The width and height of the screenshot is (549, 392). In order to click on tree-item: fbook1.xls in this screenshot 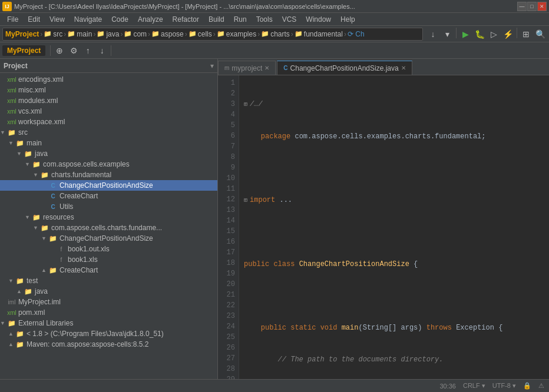, I will do `click(108, 260)`.